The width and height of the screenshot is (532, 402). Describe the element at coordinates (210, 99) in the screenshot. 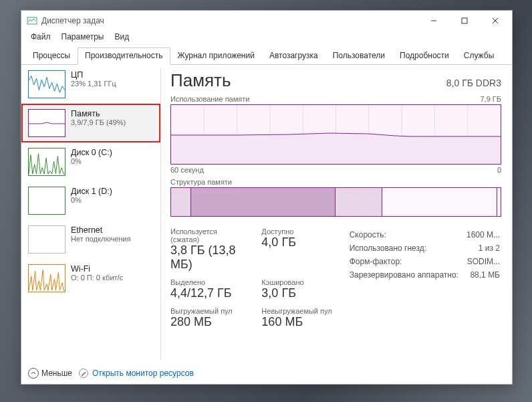

I see `usage-label: Использование памяти` at that location.